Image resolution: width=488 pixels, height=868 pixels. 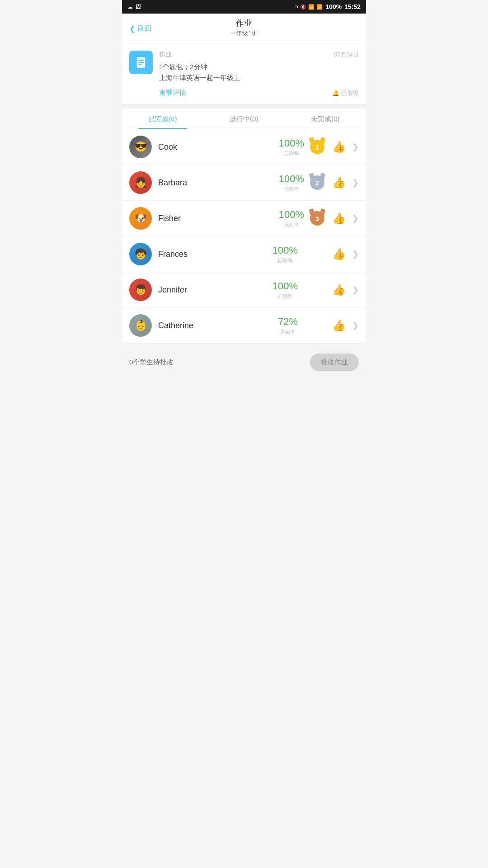 I want to click on avatar: 🧒, so click(x=141, y=254).